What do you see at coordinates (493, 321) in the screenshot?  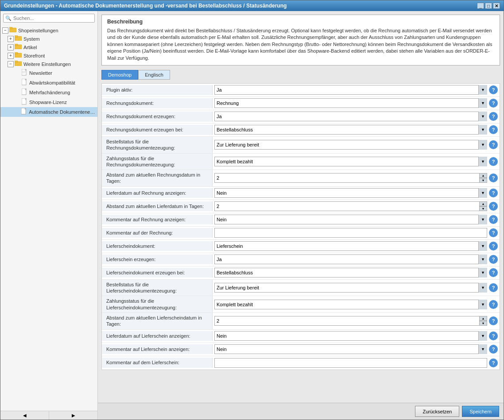 I see `help-button-abstand-lieferscheindatum: ?` at bounding box center [493, 321].